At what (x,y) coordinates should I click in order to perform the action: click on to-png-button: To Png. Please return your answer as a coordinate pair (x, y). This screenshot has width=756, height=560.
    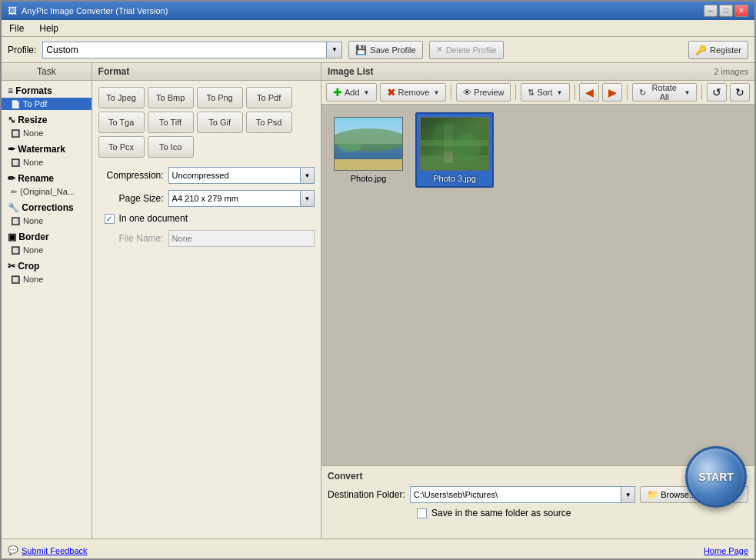
    Looking at the image, I should click on (220, 98).